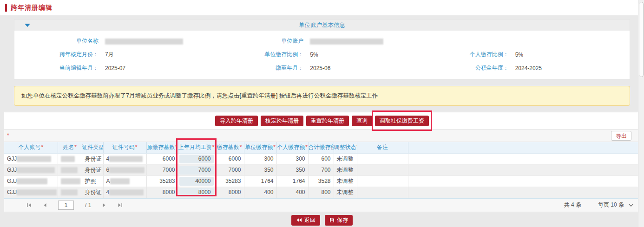 The height and width of the screenshot is (227, 644). I want to click on warning-banner: 如您单位在核定公积金缴存基数前办理了7月增减员业务或调整了缴存比例，请您点击[重…, so click(322, 96).